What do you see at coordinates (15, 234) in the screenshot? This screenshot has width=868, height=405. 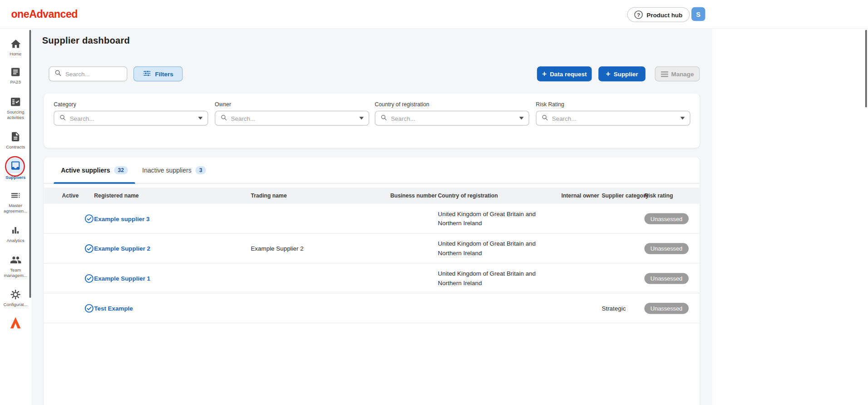 I see `sidebar-item-analytics: Analytics` at bounding box center [15, 234].